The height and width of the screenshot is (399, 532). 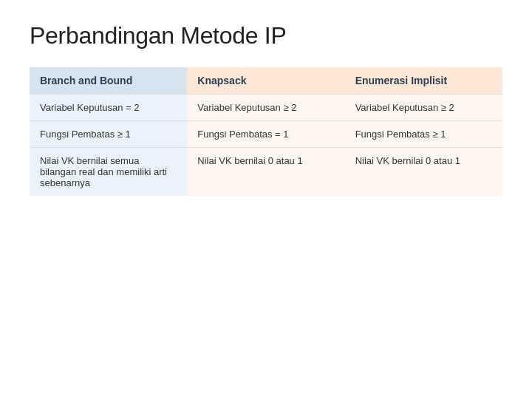 What do you see at coordinates (266, 172) in the screenshot?
I see `cell-ks-3: Nilai VK bernilai 0 atau 1` at bounding box center [266, 172].